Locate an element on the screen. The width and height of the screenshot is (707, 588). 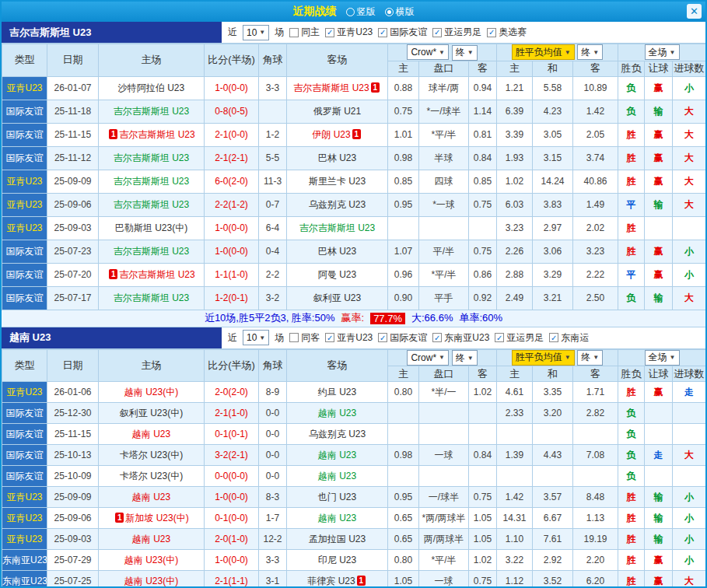
filter-checkbox-5: ✓东南运 is located at coordinates (569, 338).